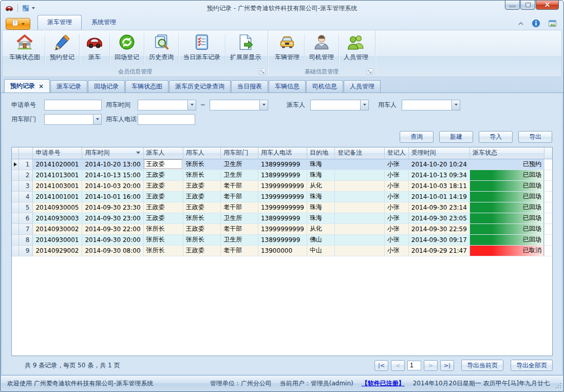 This screenshot has height=392, width=564. What do you see at coordinates (166, 120) in the screenshot?
I see `user-phone-field` at bounding box center [166, 120].